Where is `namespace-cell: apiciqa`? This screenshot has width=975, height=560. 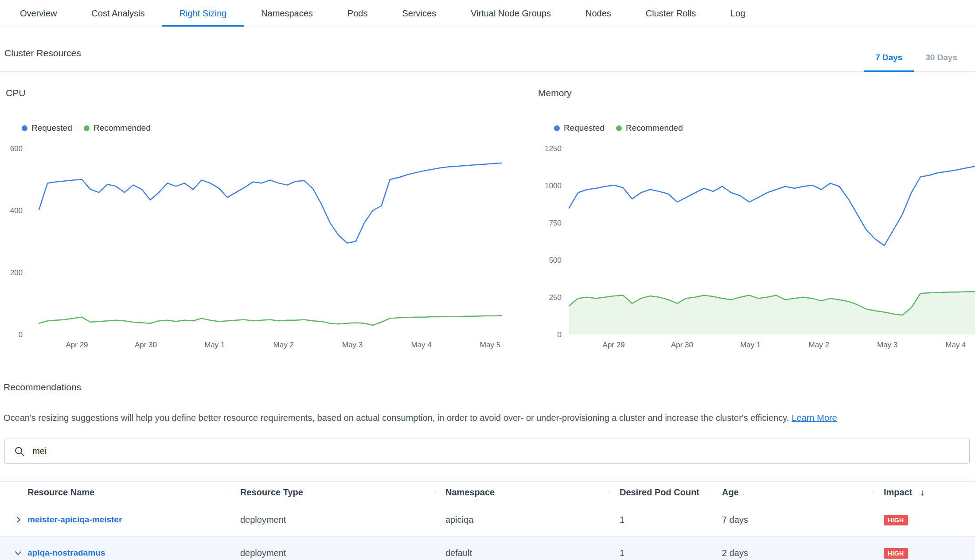
namespace-cell: apiciqa is located at coordinates (522, 520).